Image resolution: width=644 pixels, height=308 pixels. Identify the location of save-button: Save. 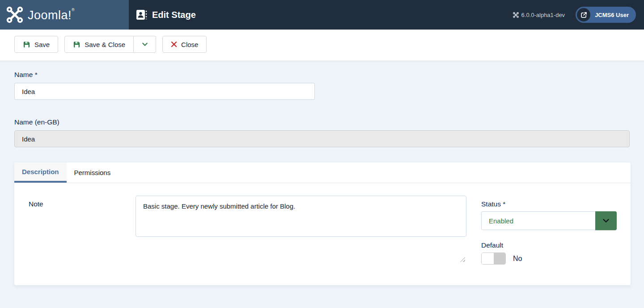
(36, 44).